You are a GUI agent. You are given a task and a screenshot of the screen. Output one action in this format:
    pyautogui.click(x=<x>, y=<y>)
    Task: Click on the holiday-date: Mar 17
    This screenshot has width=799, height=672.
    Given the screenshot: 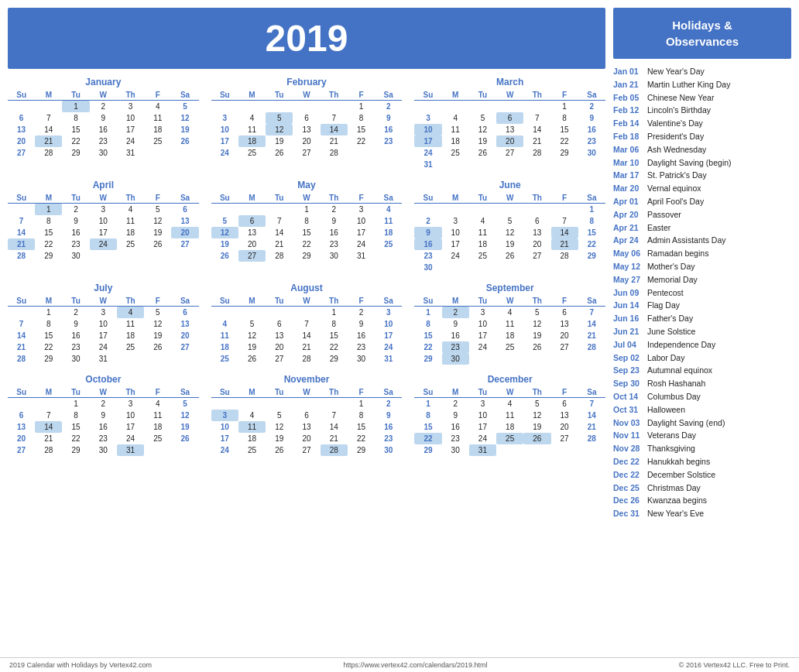 What is the action you would take?
    pyautogui.click(x=628, y=175)
    